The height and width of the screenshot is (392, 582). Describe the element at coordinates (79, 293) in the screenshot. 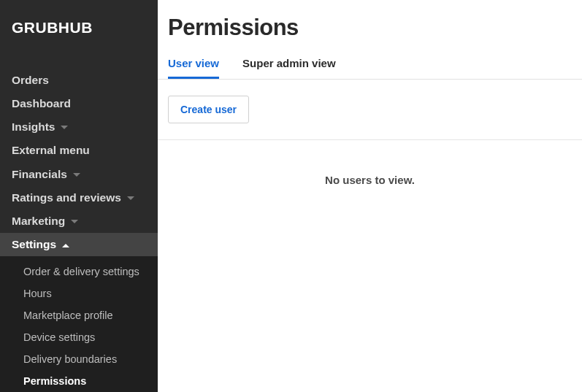

I see `subnav-hours: Hours` at that location.